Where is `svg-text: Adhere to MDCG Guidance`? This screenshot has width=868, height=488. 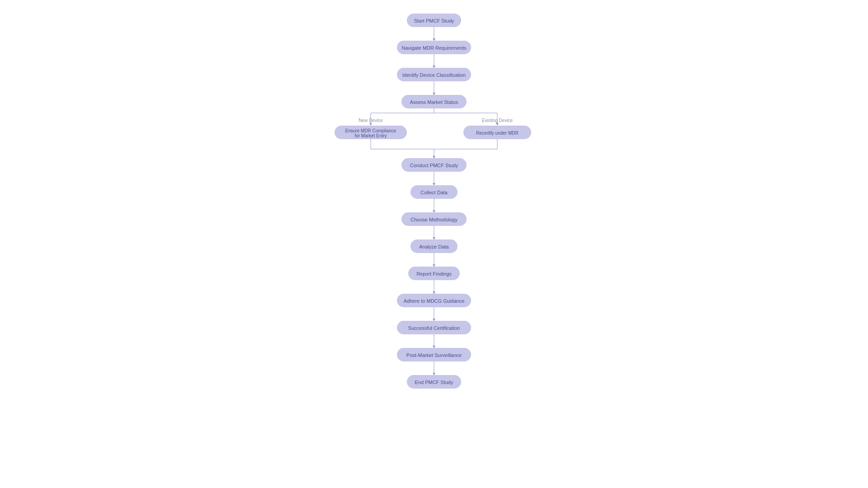 svg-text: Adhere to MDCG Guidance is located at coordinates (434, 301).